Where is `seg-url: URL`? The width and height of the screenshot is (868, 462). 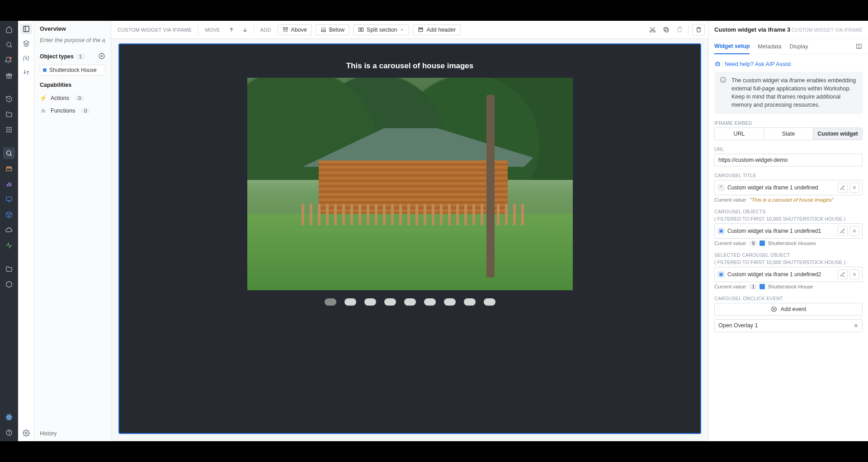 seg-url: URL is located at coordinates (740, 134).